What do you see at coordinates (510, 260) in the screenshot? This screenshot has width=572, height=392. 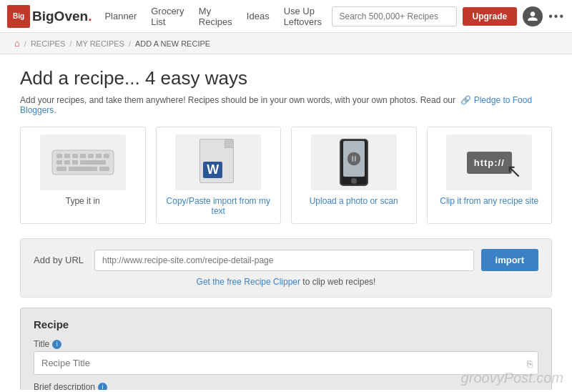 I see `import-button: import` at bounding box center [510, 260].